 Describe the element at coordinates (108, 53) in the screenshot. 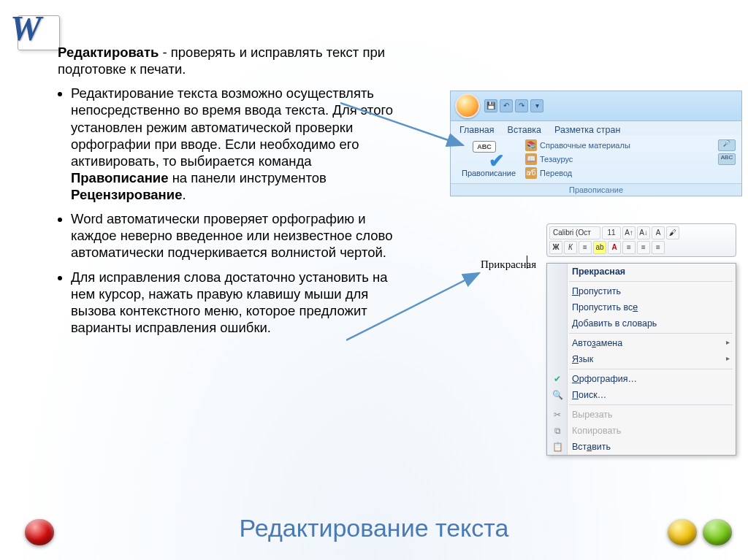

I see `intro-term: Редактировать` at that location.